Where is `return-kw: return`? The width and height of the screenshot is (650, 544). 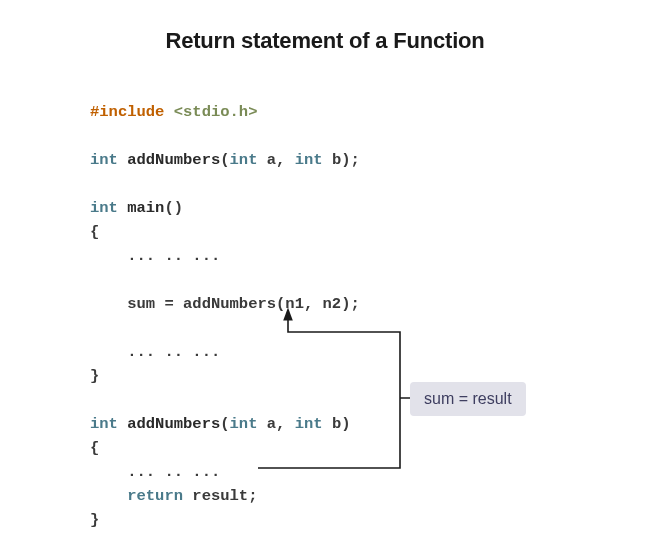 return-kw: return is located at coordinates (155, 496).